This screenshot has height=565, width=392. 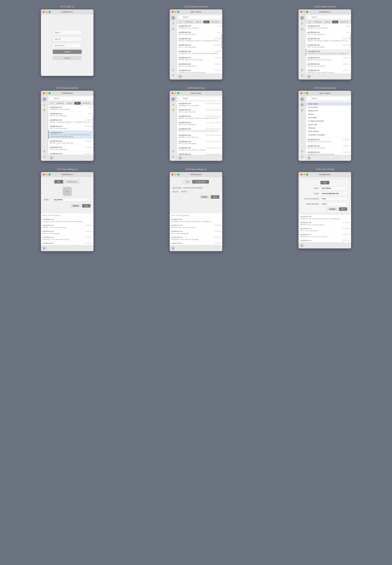 What do you see at coordinates (200, 33) in the screenshot?
I see `log-item: user@mail.com35 M INFO: a nice informati…` at bounding box center [200, 33].